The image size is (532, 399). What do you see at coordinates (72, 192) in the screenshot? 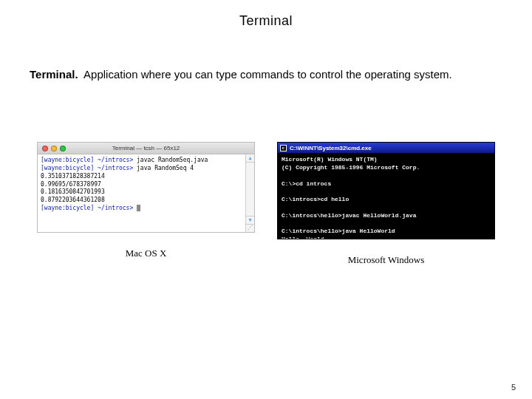
I see `mac-output: 0.1816350842701993` at bounding box center [72, 192].